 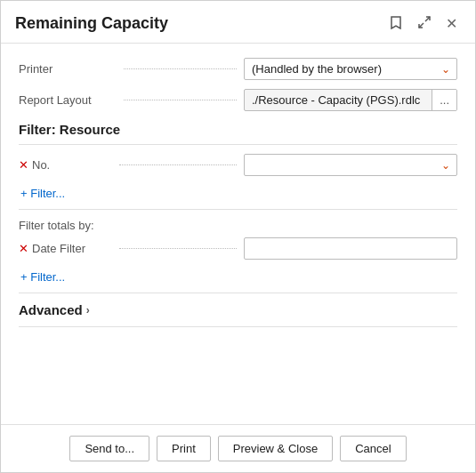 I want to click on dialog-header: Remaining Capacity ✕, so click(x=238, y=22).